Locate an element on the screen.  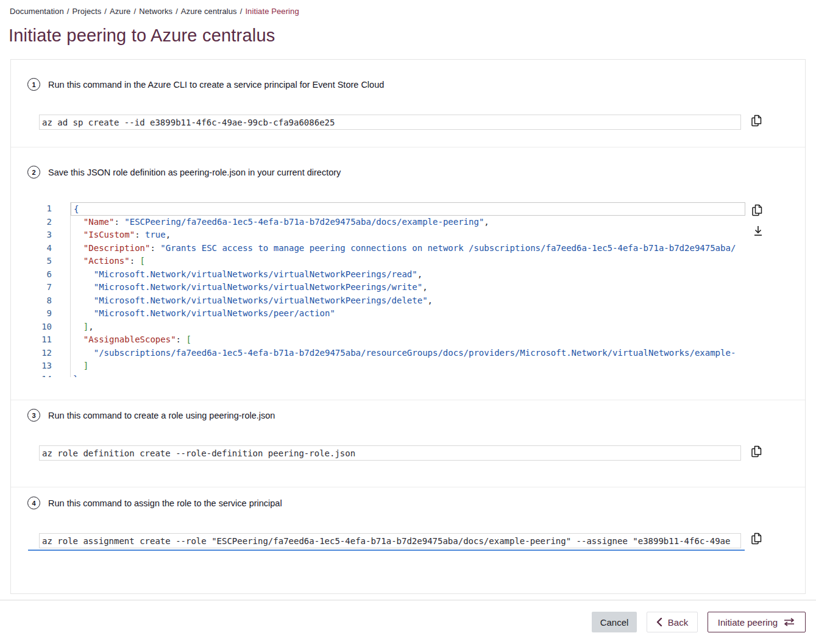
line-number: 14 is located at coordinates (55, 375).